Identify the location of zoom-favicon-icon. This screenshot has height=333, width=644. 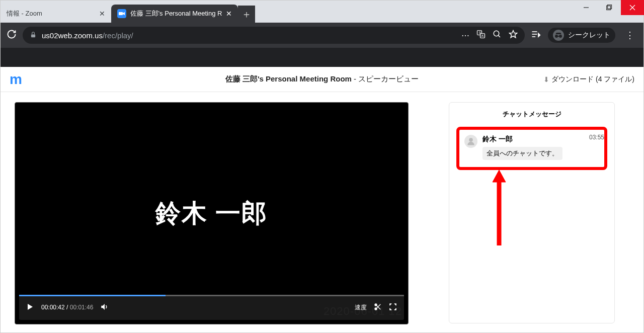
(122, 14).